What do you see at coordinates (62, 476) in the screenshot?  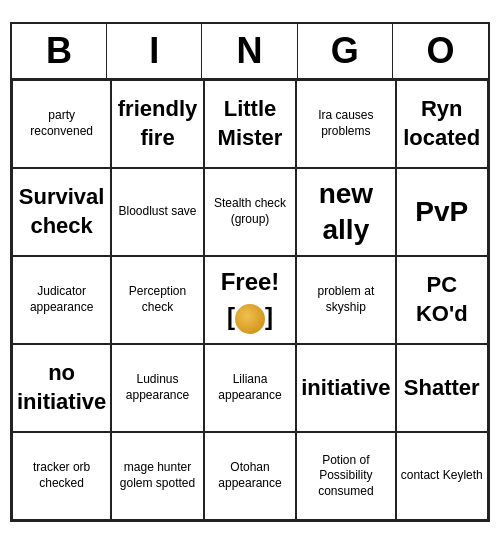 I see `cell-20-text: tracker orb checked` at bounding box center [62, 476].